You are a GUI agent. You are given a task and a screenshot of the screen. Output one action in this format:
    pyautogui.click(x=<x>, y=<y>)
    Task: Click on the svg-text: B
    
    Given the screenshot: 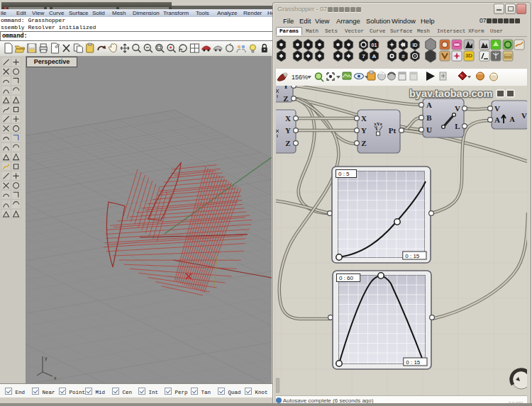 What is the action you would take?
    pyautogui.click(x=429, y=118)
    